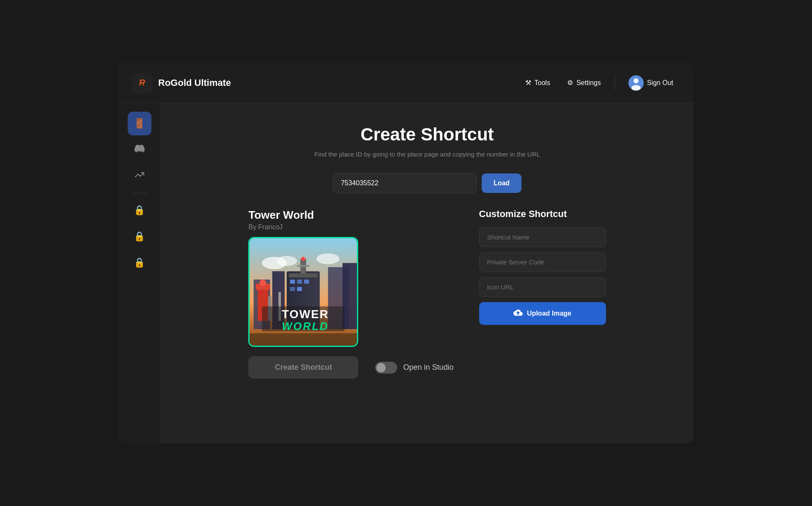 This screenshot has height=506, width=812. Describe the element at coordinates (303, 292) in the screenshot. I see `game-image: TOWER WORLD` at that location.